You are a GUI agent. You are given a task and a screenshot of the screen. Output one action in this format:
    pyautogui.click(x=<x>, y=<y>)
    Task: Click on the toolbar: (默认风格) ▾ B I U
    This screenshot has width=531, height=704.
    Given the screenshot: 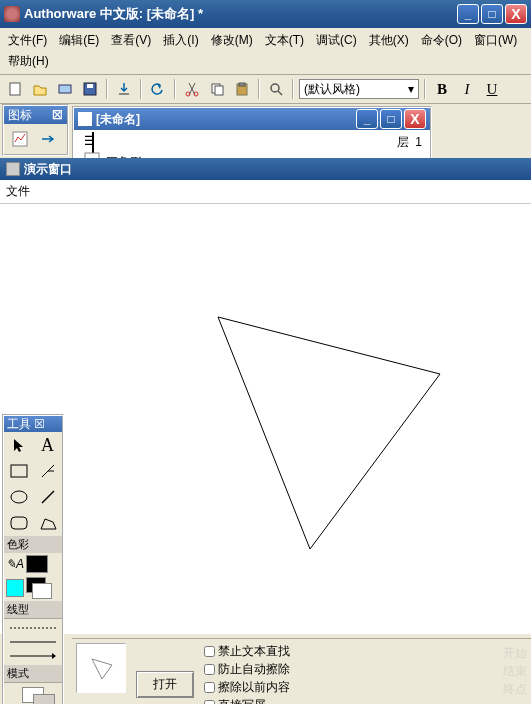 What is the action you would take?
    pyautogui.click(x=266, y=90)
    